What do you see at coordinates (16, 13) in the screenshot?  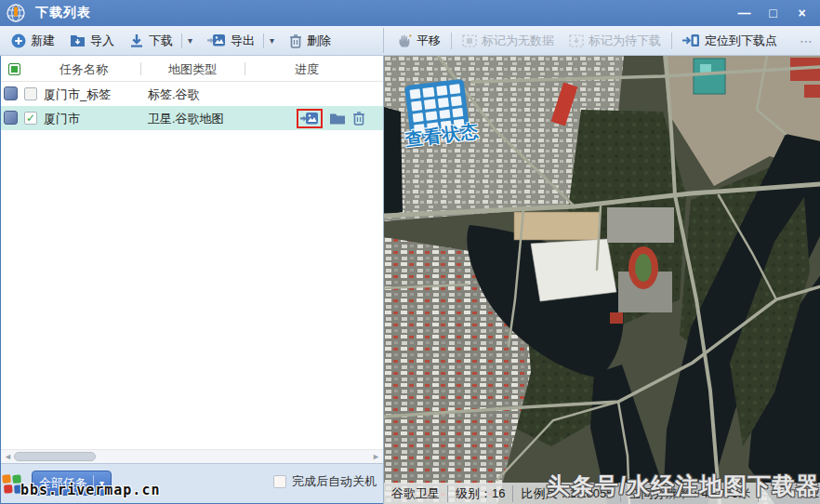 I see `app-logo-icon` at bounding box center [16, 13].